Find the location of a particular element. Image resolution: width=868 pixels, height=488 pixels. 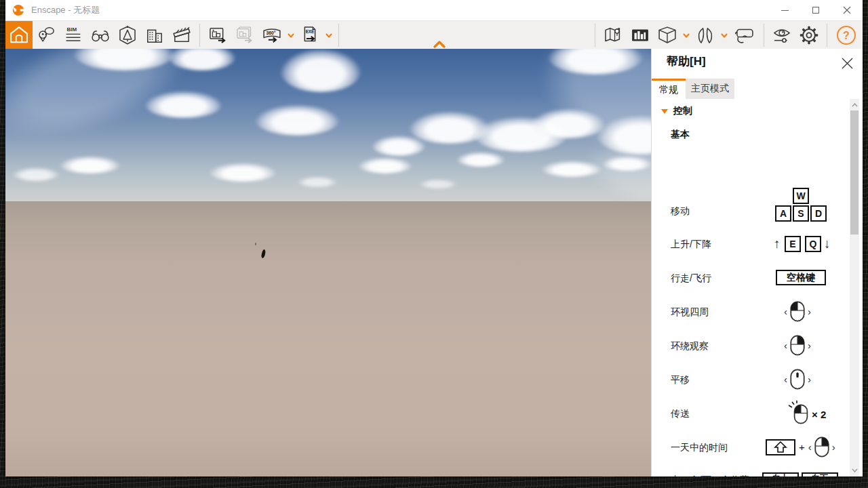

clapperboard-icon is located at coordinates (182, 35).